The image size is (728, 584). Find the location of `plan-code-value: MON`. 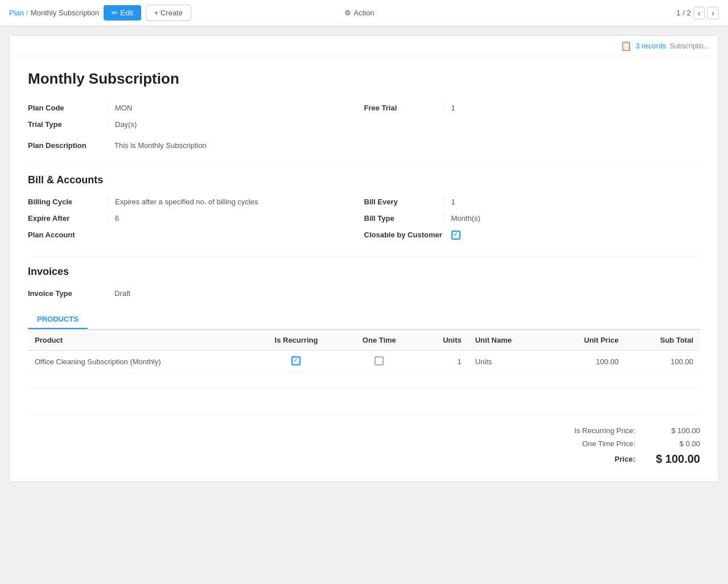

plan-code-value: MON is located at coordinates (236, 107).